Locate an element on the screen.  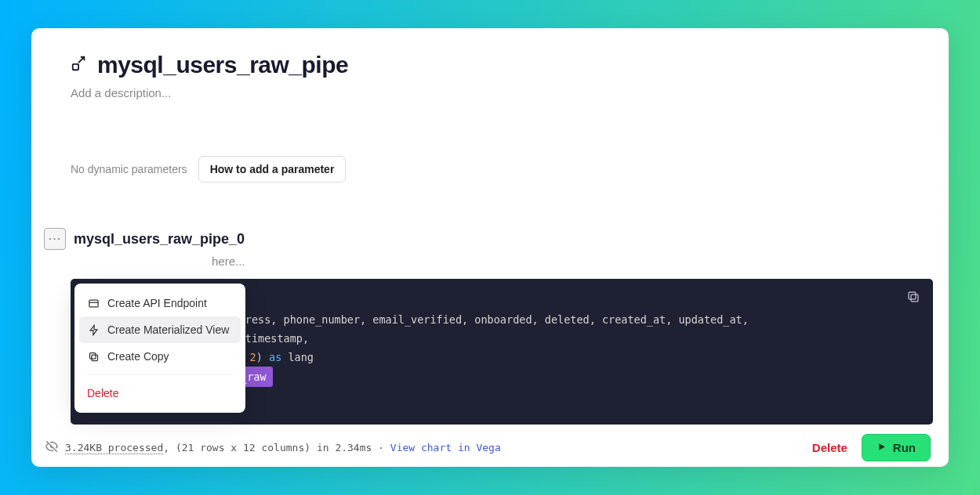
menu-create-materialized-view: Create Materialized View is located at coordinates (160, 330).